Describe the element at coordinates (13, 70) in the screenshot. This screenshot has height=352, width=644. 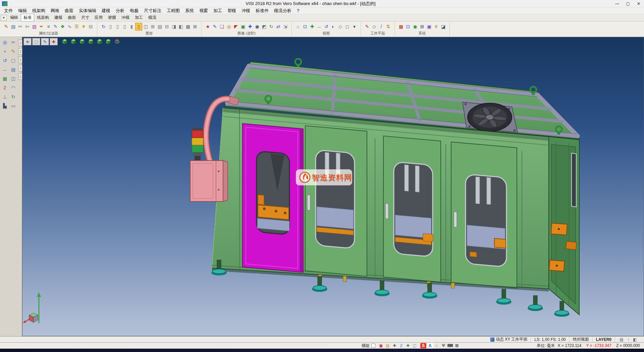
I see `layers-tool-icon: ▤` at that location.